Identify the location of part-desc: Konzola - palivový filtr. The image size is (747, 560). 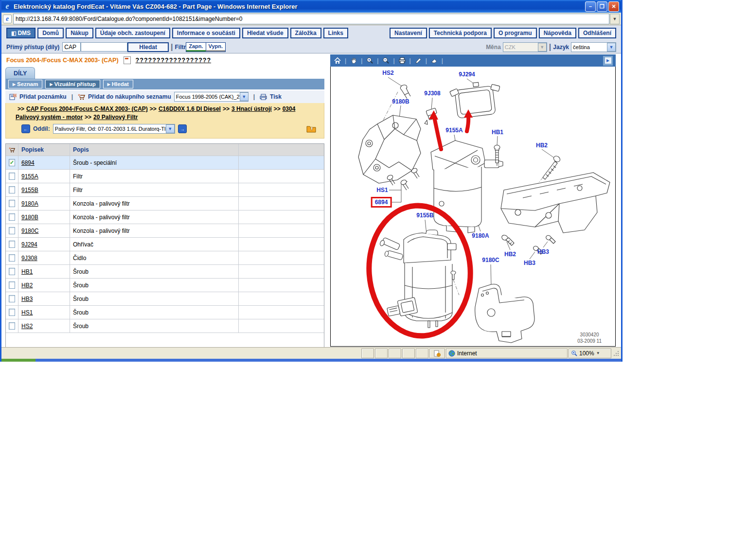
(155, 230).